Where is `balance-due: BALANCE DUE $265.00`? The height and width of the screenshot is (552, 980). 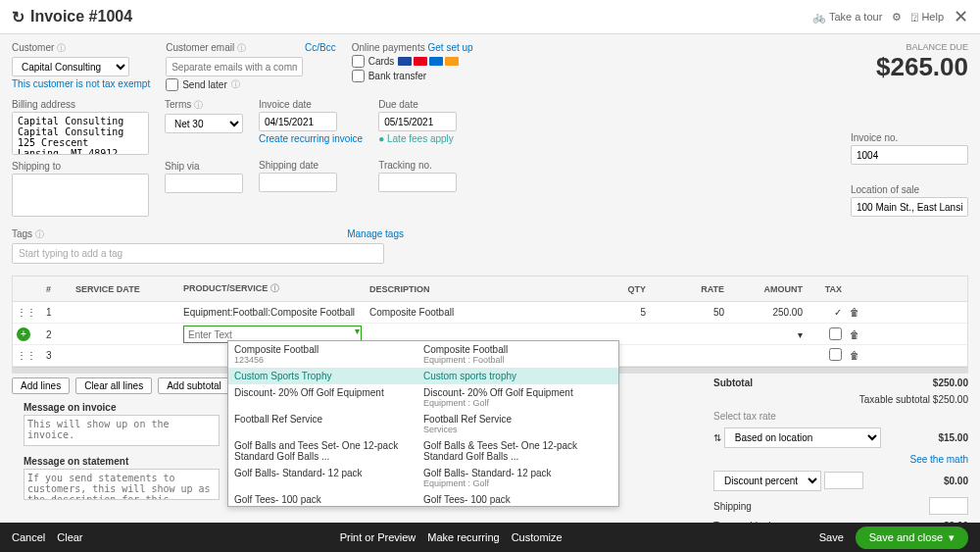
balance-due: BALANCE DUE $265.00 is located at coordinates (922, 63).